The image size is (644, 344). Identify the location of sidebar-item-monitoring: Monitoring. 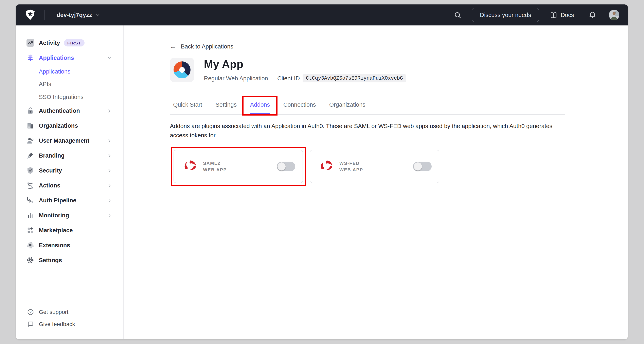
(70, 215).